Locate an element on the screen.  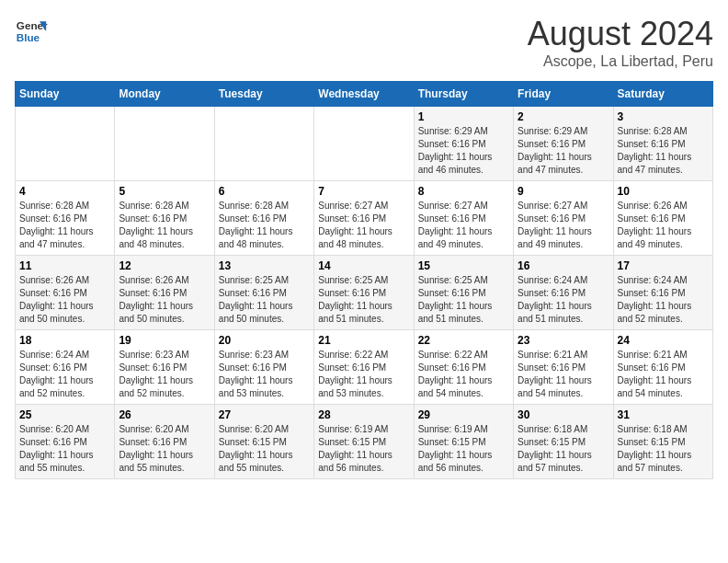
calendar-cell: 3Sunrise: 6:28 AM Sunset: 6:16 PM Daylig… is located at coordinates (663, 144).